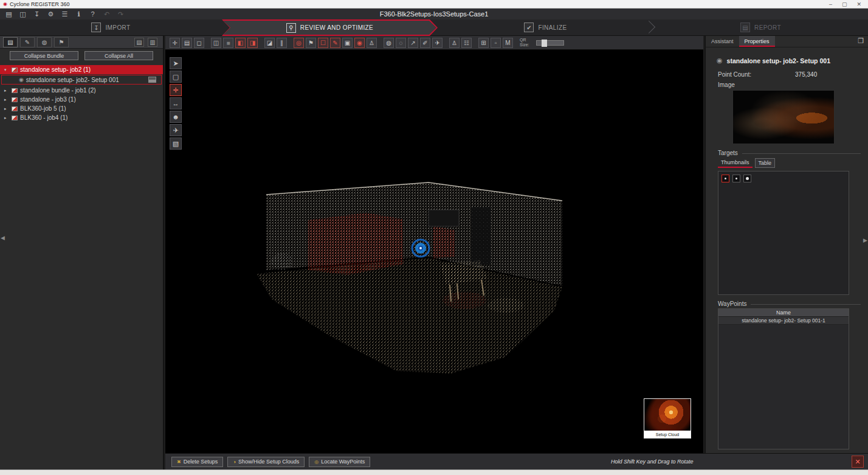 The image size is (868, 475). What do you see at coordinates (389, 43) in the screenshot?
I see `web-share-icon: ◍` at bounding box center [389, 43].